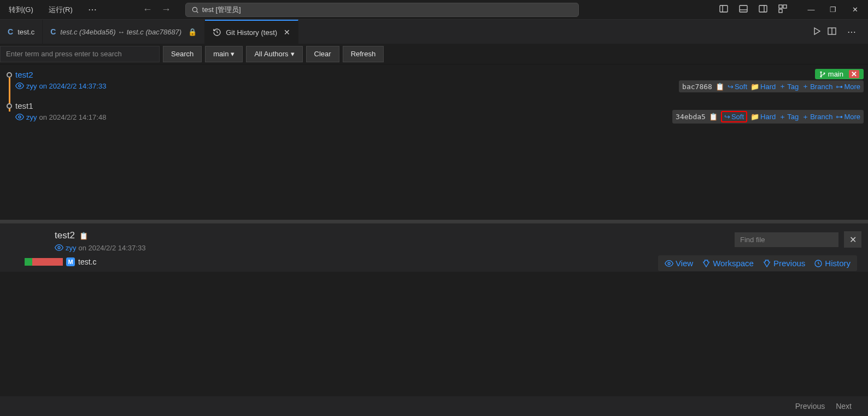  What do you see at coordinates (832, 32) in the screenshot?
I see `split-editor-icon` at bounding box center [832, 32].